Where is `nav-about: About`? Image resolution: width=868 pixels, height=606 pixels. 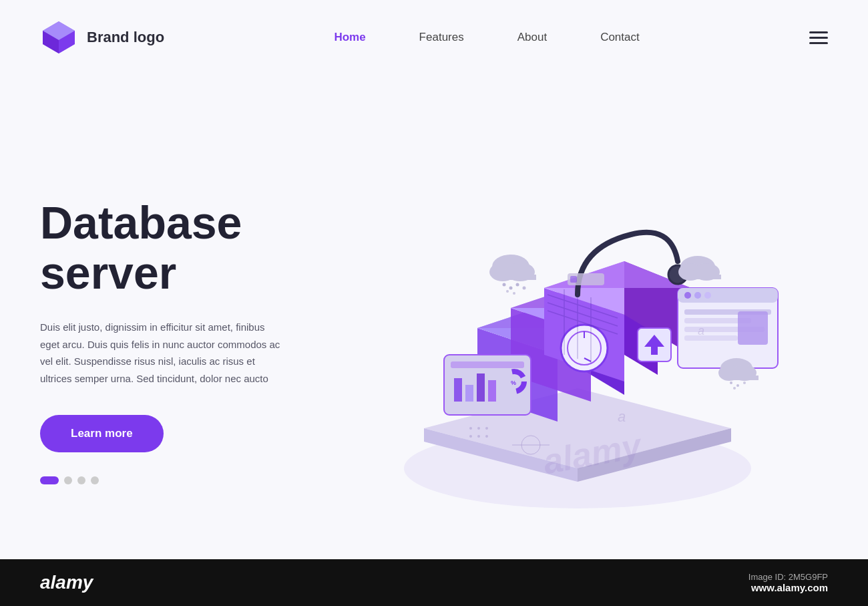 nav-about: About is located at coordinates (532, 37).